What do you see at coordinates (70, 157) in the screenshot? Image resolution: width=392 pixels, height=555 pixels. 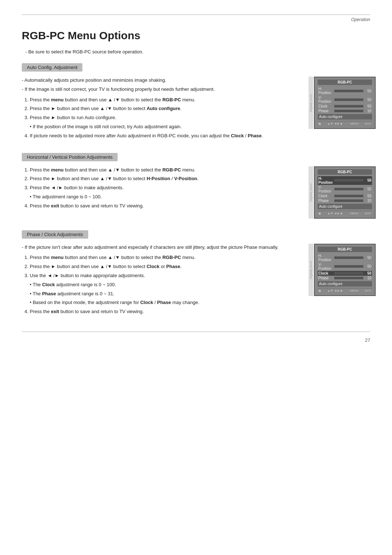 I see `hv-position-header: Horizontal / Vertical Position Adjustmen…` at bounding box center [70, 157].